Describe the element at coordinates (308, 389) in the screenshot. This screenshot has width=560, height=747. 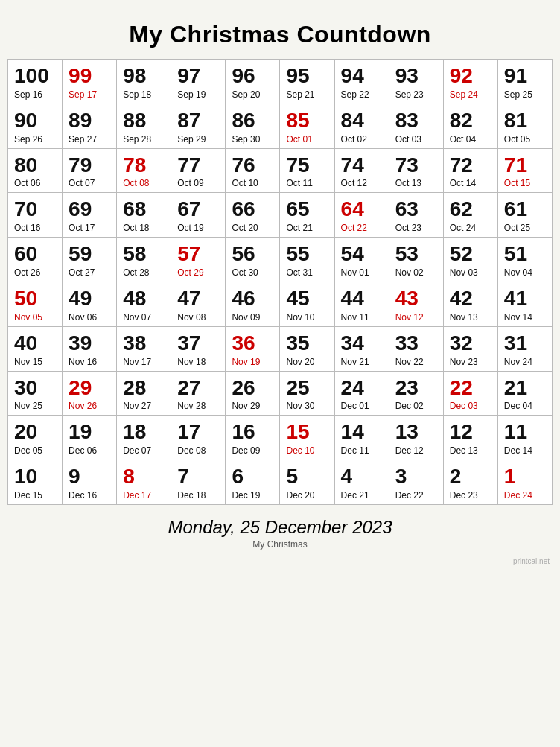
I see `countdown-number: 25` at that location.